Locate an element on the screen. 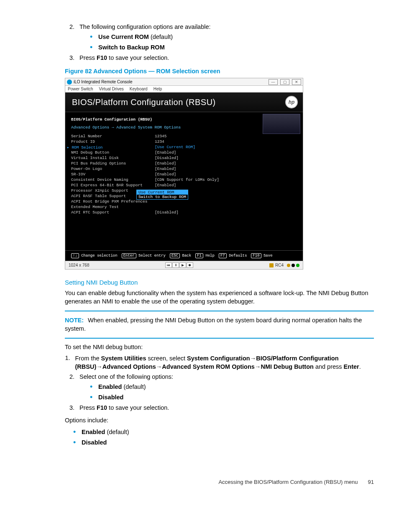  bullet-disabled: Disabled is located at coordinates (236, 398).